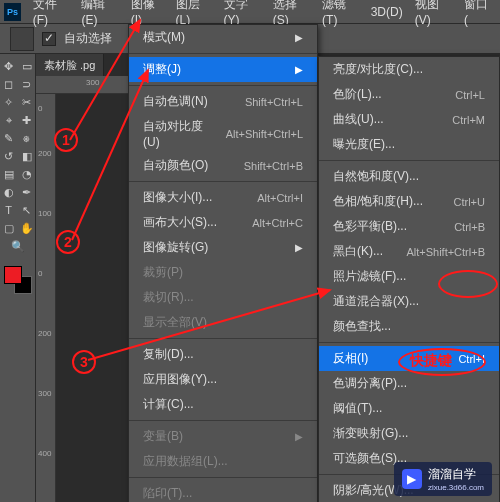 The height and width of the screenshot is (502, 500). What do you see at coordinates (370, 434) in the screenshot?
I see `menu-item-label: 渐变映射(G)...` at bounding box center [370, 434].